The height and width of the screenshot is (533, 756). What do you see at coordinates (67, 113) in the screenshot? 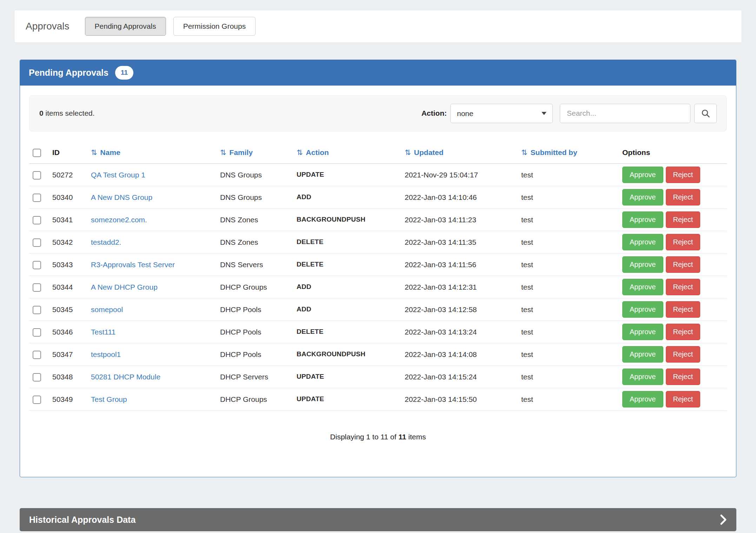
I see `selected-info: 0 items selected.` at bounding box center [67, 113].